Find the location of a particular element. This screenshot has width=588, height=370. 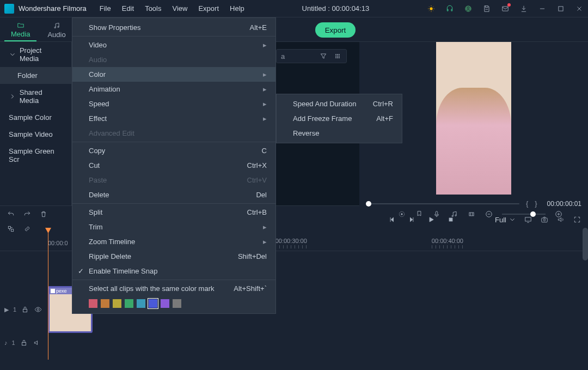

sidebar-item-sample-video: Sample Video is located at coordinates (36, 134).